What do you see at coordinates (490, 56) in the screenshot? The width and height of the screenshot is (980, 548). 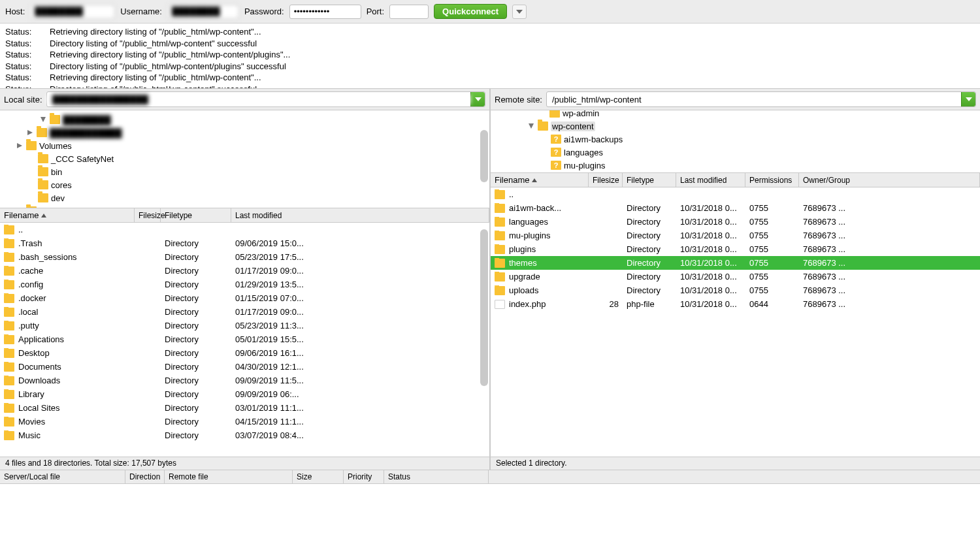 I see `message-log: Status:Retrieving directory listing of "…` at bounding box center [490, 56].